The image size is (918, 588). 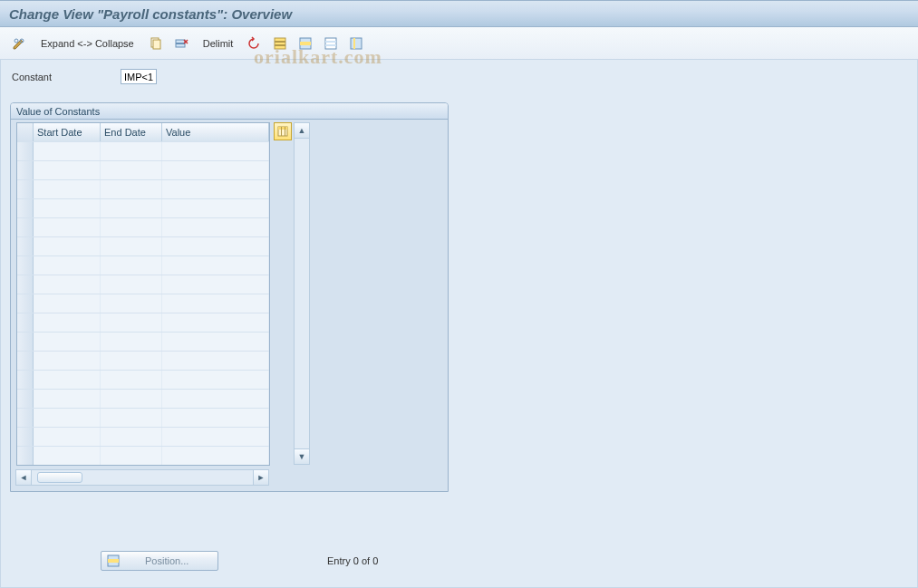 I want to click on v-scroll-track, so click(x=302, y=294).